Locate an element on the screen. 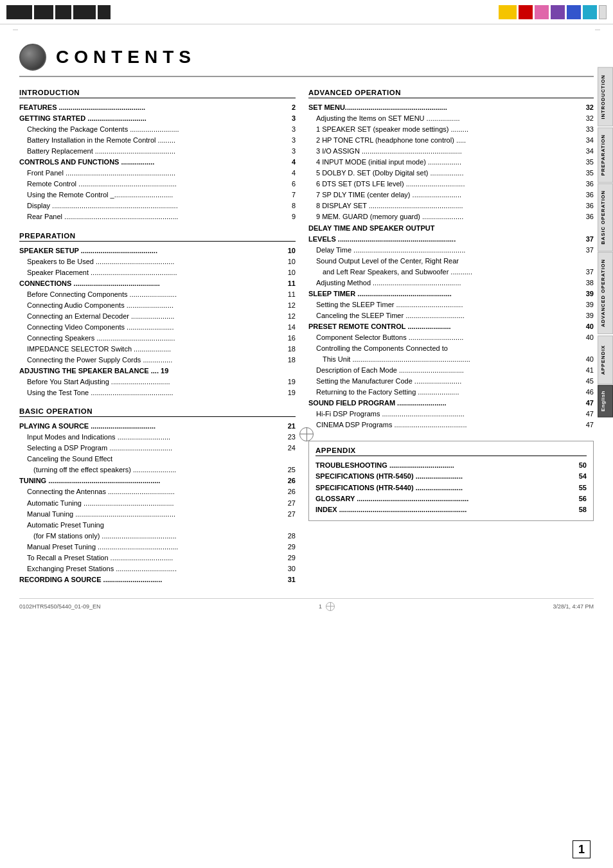 Image resolution: width=613 pixels, height=868 pixels. toc-label: PRESET REMOTE CONTROL ..................… is located at coordinates (380, 326).